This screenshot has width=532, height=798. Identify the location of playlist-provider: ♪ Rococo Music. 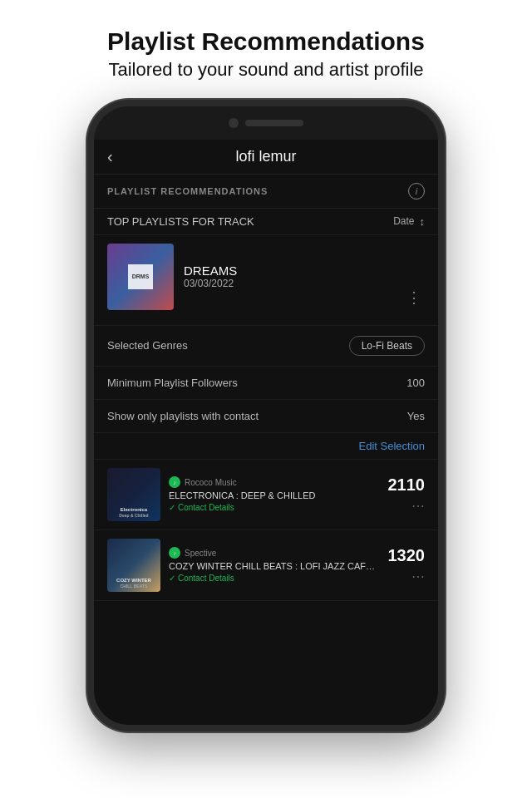
(274, 482).